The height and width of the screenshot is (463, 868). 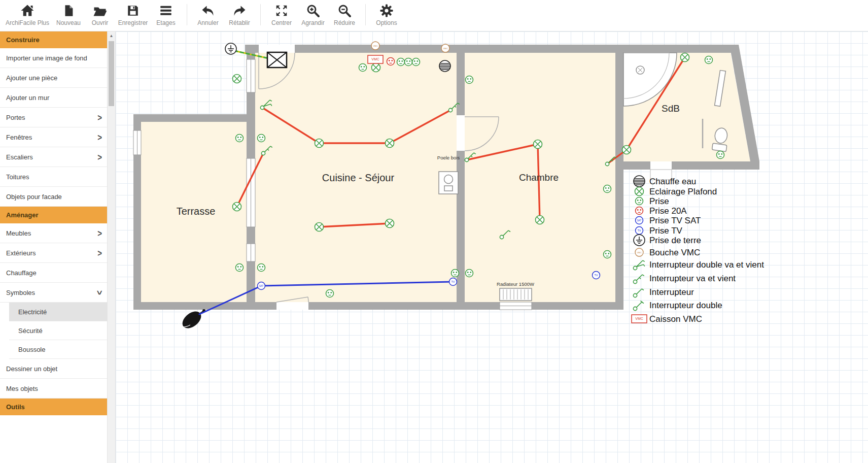 I want to click on tool-centrer: Centrer, so click(x=282, y=13).